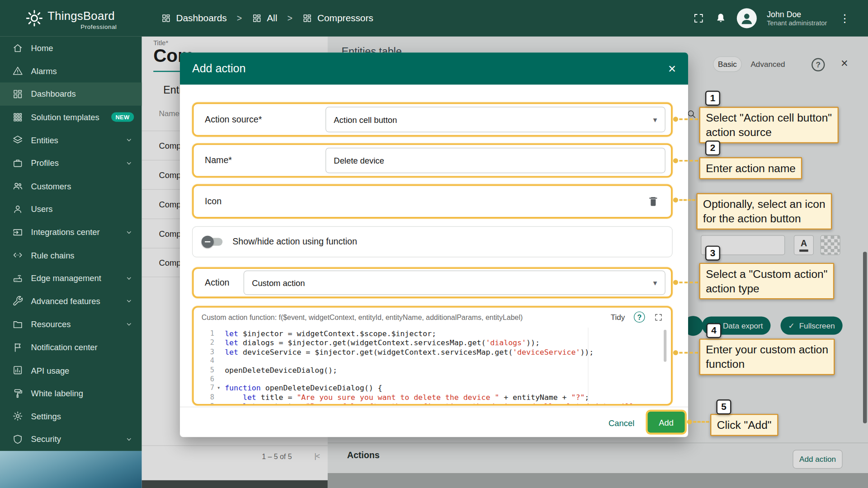 This screenshot has height=488, width=868. What do you see at coordinates (699, 18) in the screenshot?
I see `fullscreen-icon` at bounding box center [699, 18].